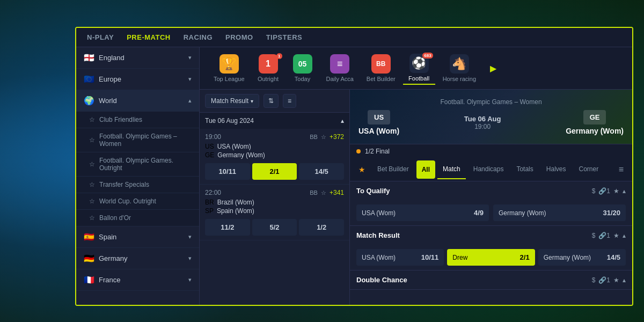  I want to click on market-header-to-qualify: To Qualify $ 🔗1 ★ ▴, so click(491, 191).